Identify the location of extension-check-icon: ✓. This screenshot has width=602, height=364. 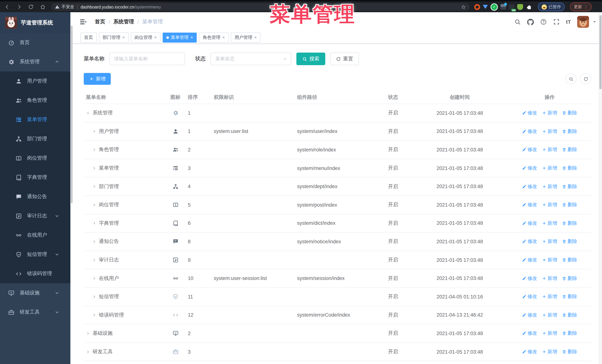
(494, 7).